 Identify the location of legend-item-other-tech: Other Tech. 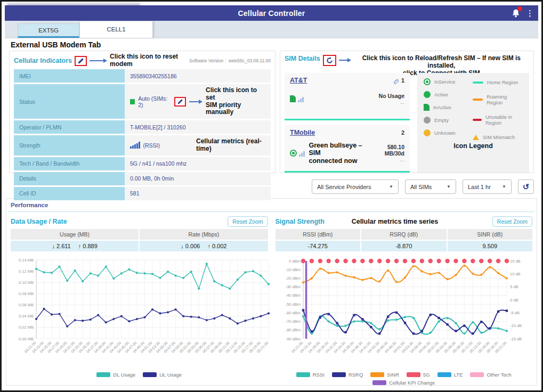
(490, 375).